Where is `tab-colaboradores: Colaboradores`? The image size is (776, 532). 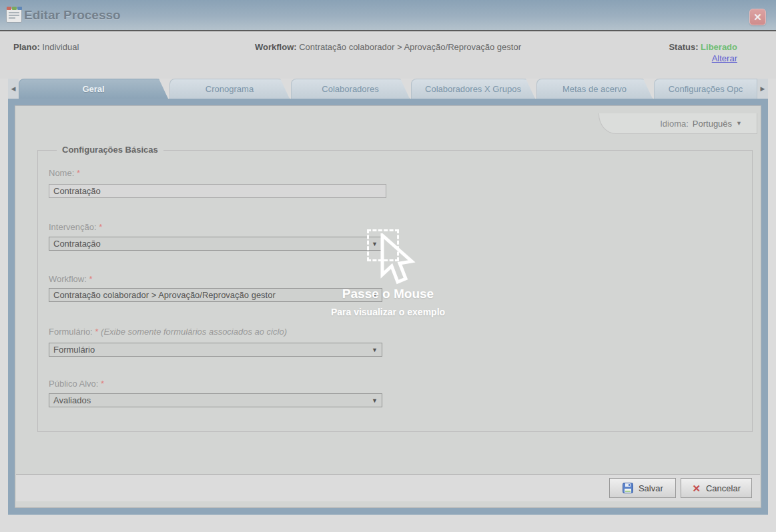 tab-colaboradores: Colaboradores is located at coordinates (350, 89).